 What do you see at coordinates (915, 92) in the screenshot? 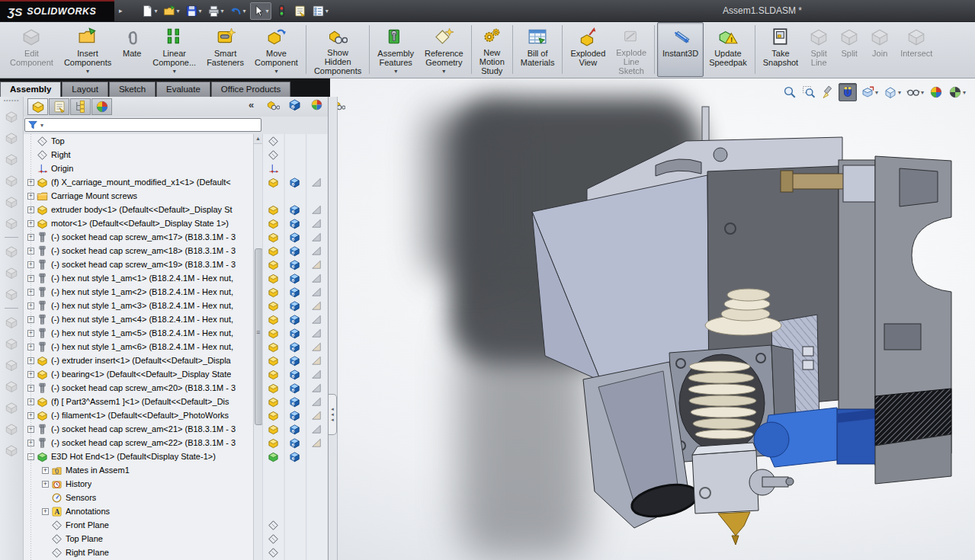
I see `hide-show-items-button: ▾` at bounding box center [915, 92].